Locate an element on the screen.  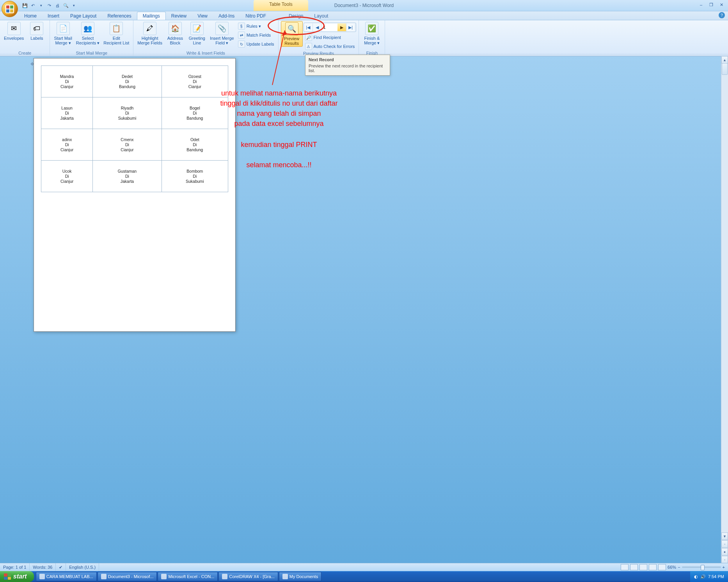
label-cell: UcokDiCianjur is located at coordinates (67, 176).